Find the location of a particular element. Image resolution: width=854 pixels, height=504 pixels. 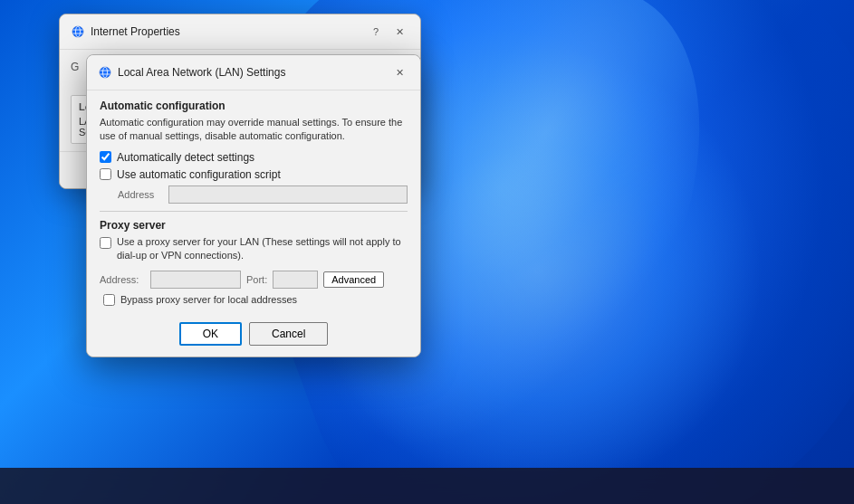

use-proxy-row: Use a proxy server for your LAN (These s… is located at coordinates (254, 250).